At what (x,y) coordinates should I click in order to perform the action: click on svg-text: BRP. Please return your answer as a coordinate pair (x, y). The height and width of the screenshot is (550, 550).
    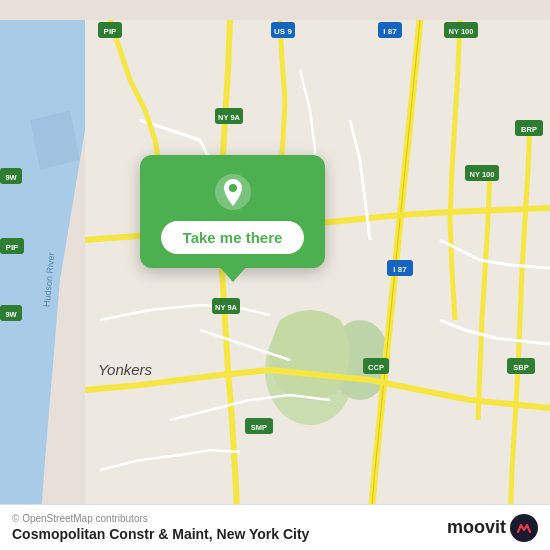
    Looking at the image, I should click on (529, 130).